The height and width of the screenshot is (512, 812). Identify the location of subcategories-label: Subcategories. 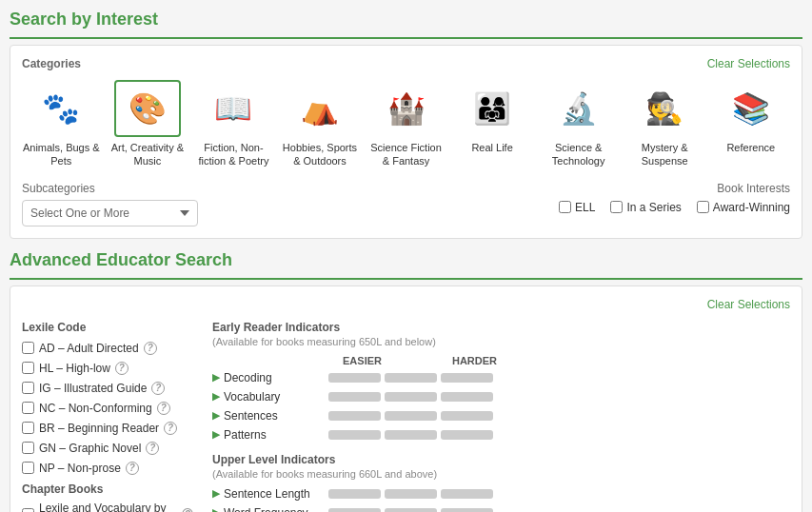
(110, 188).